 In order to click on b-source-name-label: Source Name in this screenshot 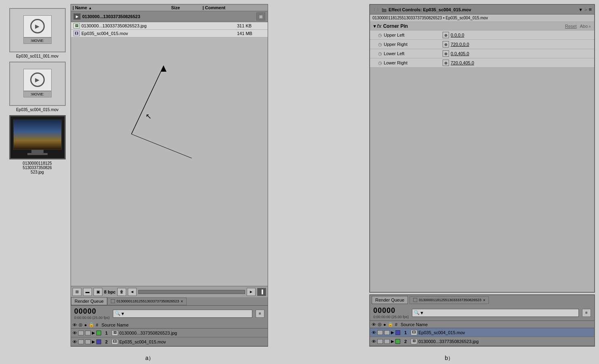, I will do `click(414, 325)`.